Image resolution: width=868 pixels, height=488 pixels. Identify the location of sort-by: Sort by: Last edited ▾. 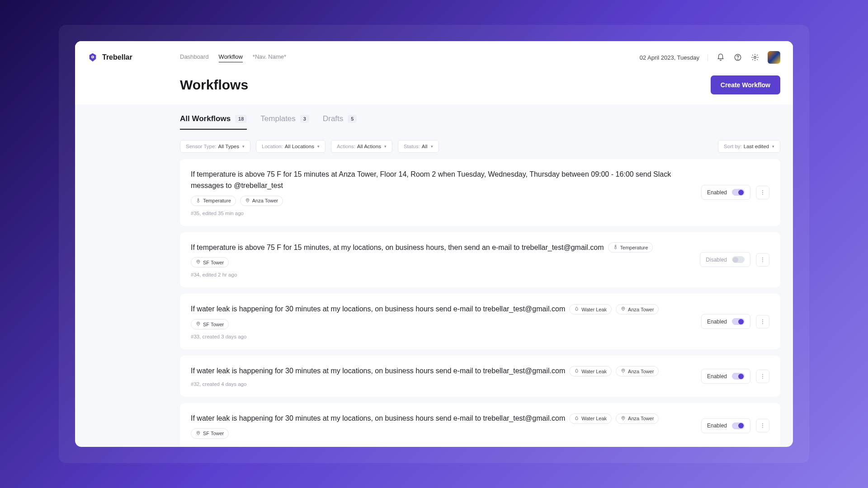
(749, 146).